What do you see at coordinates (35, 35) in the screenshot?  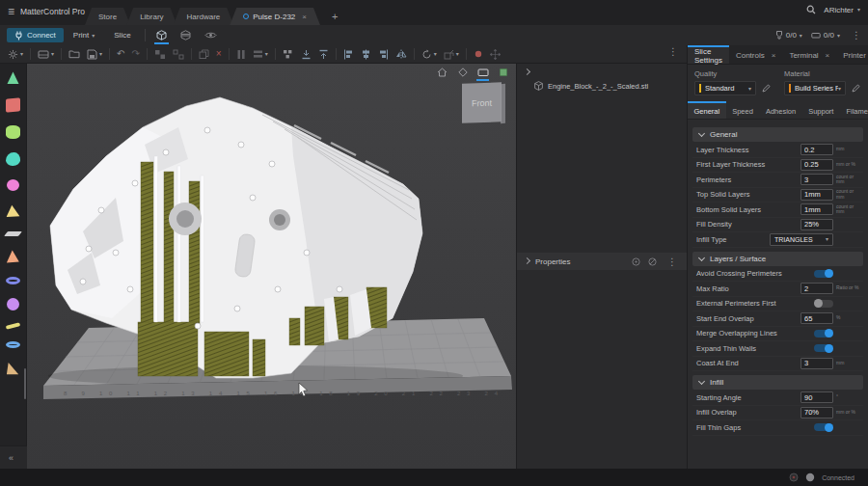 I see `connect-button: Connect` at bounding box center [35, 35].